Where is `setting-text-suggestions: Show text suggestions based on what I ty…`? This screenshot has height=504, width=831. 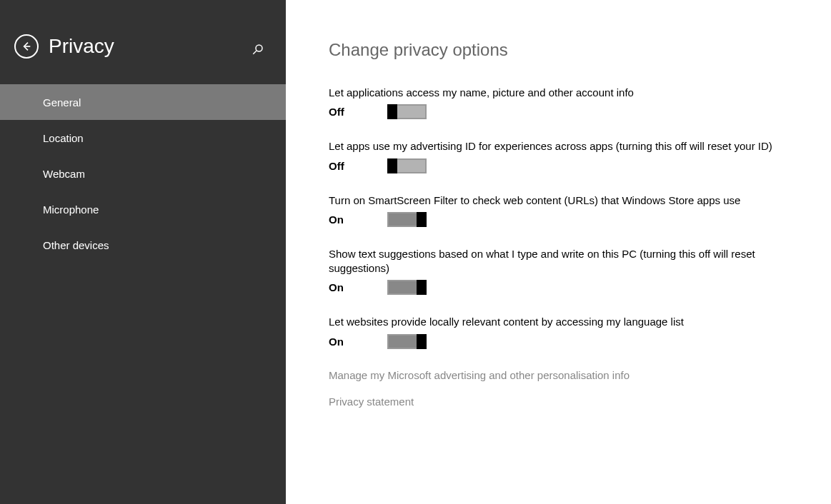 setting-text-suggestions: Show text suggestions based on what I ty… is located at coordinates (562, 271).